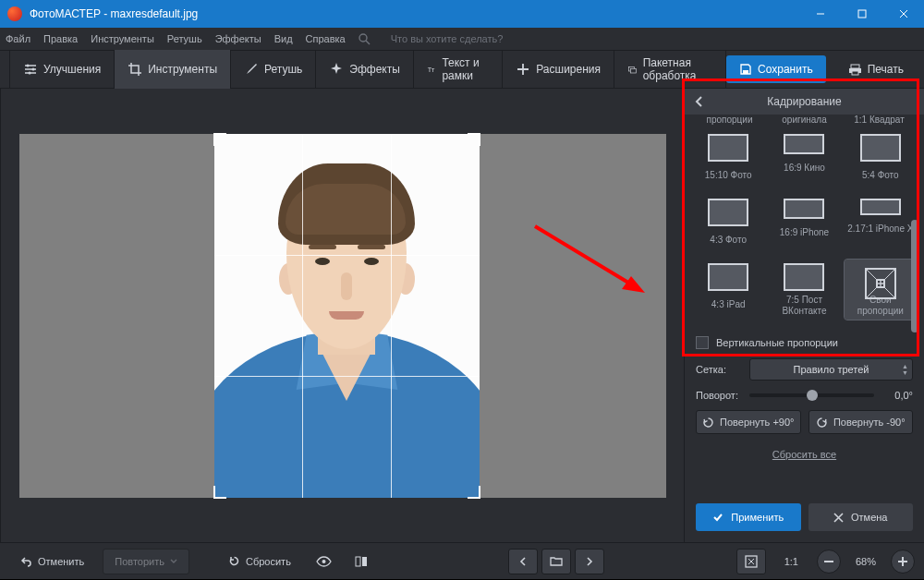  Describe the element at coordinates (702, 343) in the screenshot. I see `vertical-proportions-checkbox` at that location.